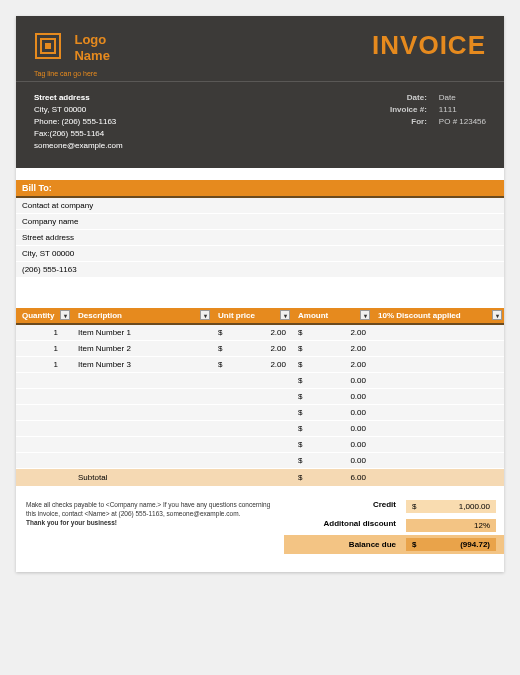 This screenshot has height=675, width=520. What do you see at coordinates (438, 122) in the screenshot?
I see `invoice-meta: Date: Invoice #: For: Date 1111 PO # 123…` at bounding box center [438, 122].